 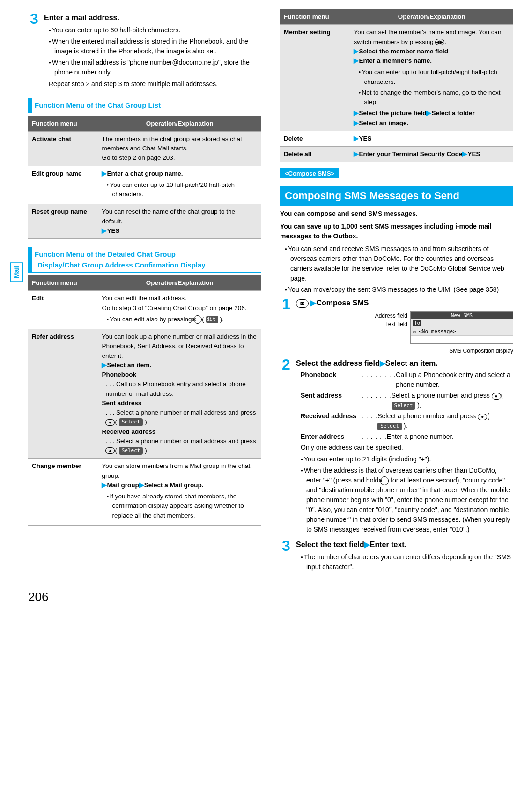 I want to click on s2-bullet: You can enter up to 21 digits (including…, so click(x=407, y=459).